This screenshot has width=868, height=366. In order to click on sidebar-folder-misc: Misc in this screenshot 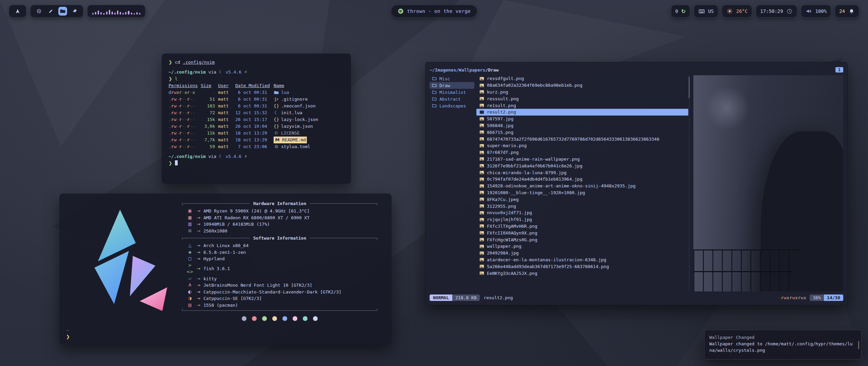, I will do `click(452, 79)`.